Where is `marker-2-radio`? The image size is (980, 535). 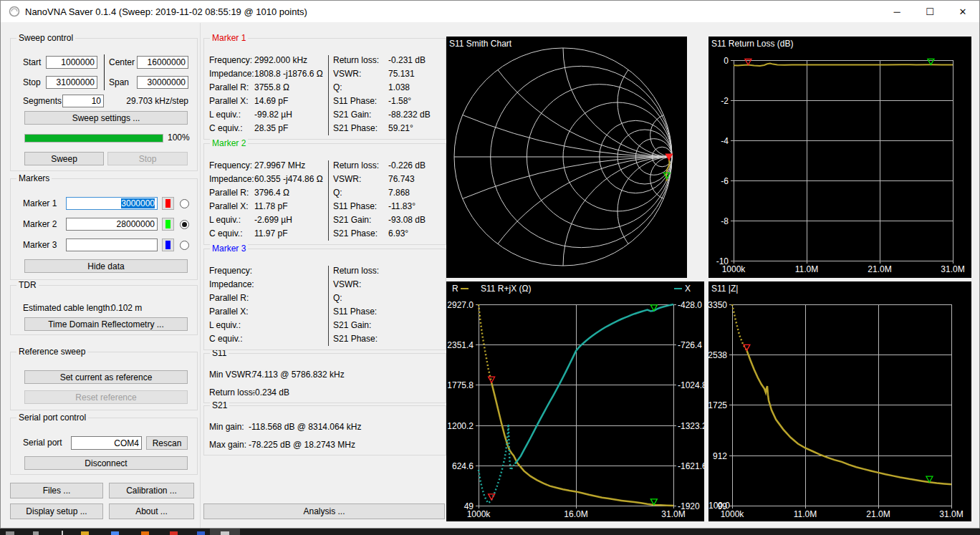
marker-2-radio is located at coordinates (185, 225).